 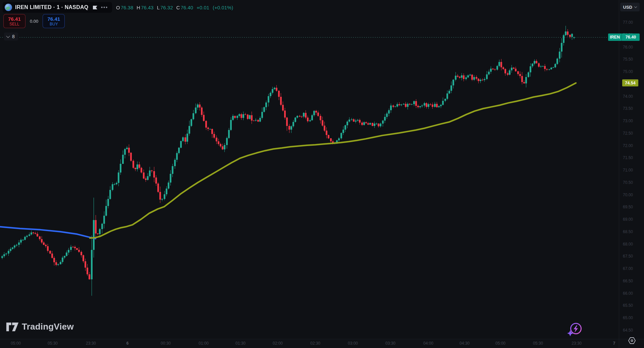 What do you see at coordinates (95, 7) in the screenshot?
I see `flag-icon` at bounding box center [95, 7].